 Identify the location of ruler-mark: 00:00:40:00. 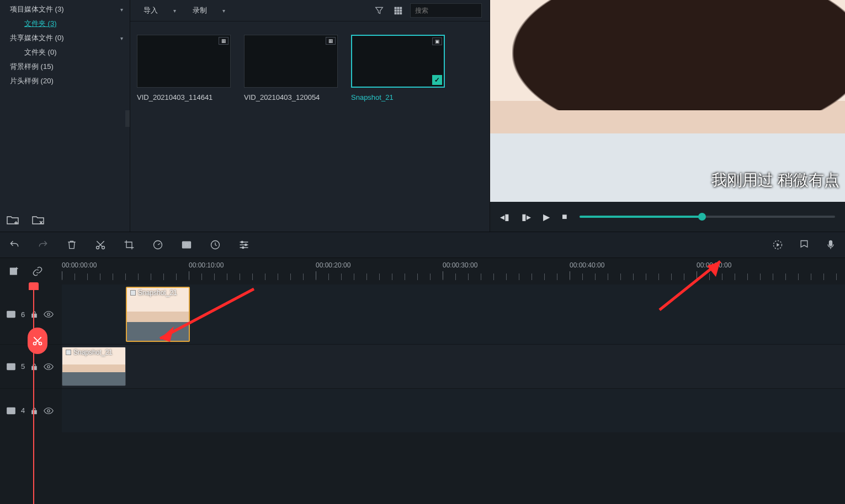
(587, 265).